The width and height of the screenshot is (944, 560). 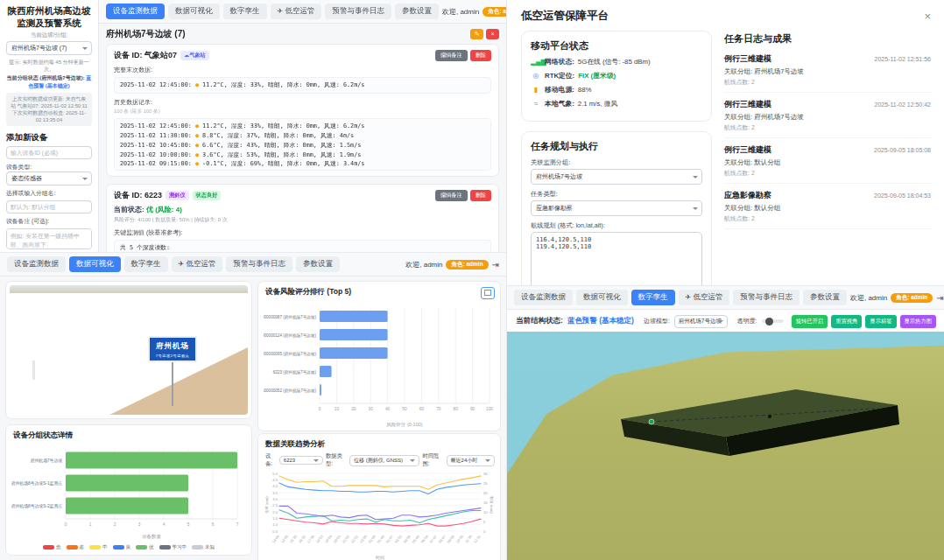 What do you see at coordinates (426, 539) in the screenshot?
I see `svg-text: 06:54` at bounding box center [426, 539].